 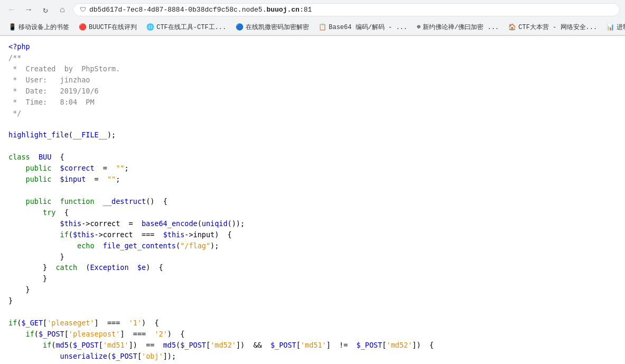 I want to click on bookmark-caesar: 🔵 在线凯撒密码加密解密, so click(x=273, y=27).